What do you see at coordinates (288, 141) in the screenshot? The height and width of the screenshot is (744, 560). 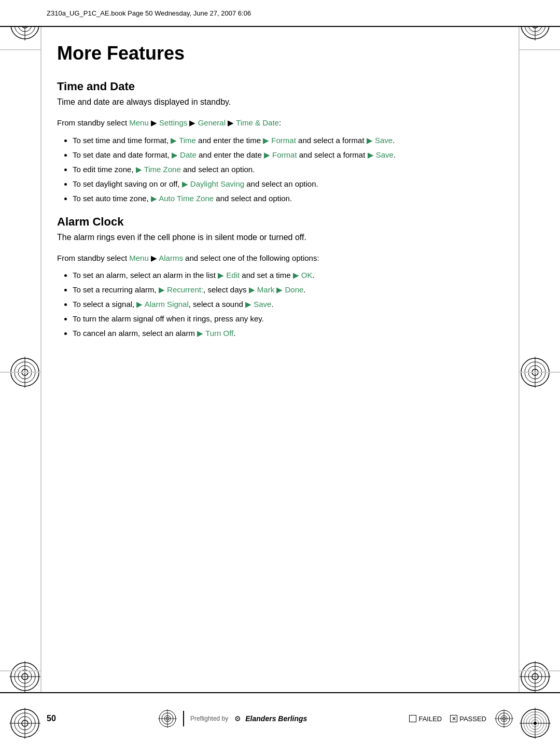 I see `list-item: To set time and time format, ▶ Time and …` at bounding box center [288, 141].